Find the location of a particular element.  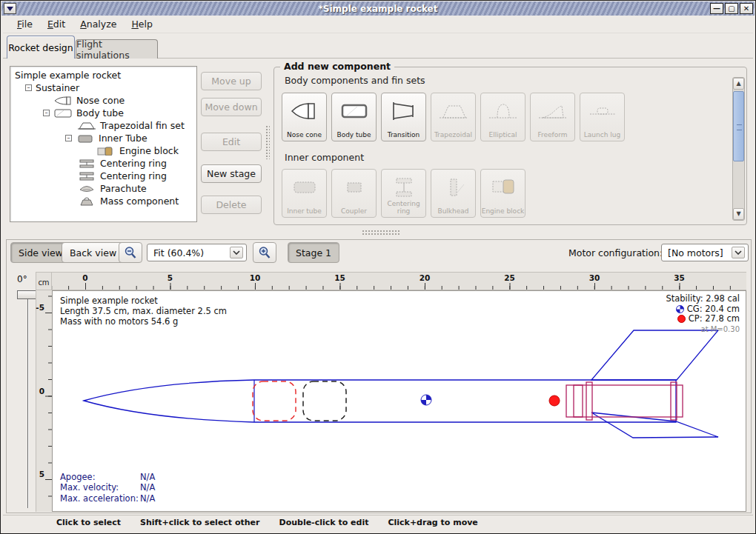

zoom-out-icon is located at coordinates (130, 253).